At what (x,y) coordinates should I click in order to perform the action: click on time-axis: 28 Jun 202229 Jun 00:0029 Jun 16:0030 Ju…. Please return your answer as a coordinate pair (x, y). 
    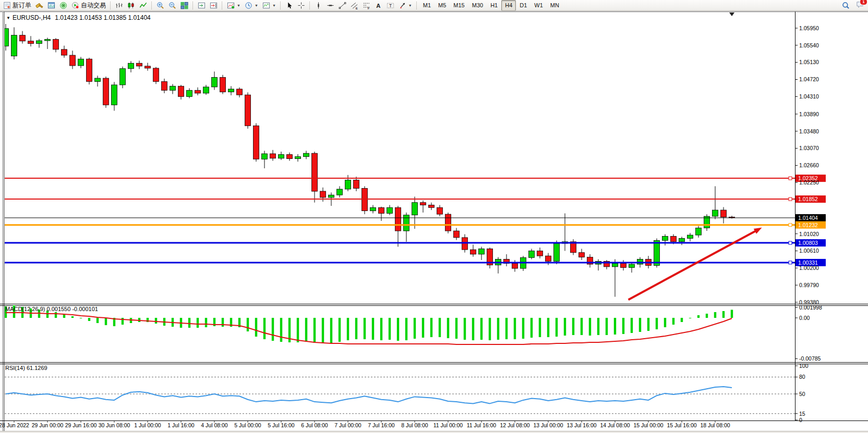
    Looking at the image, I should click on (365, 425).